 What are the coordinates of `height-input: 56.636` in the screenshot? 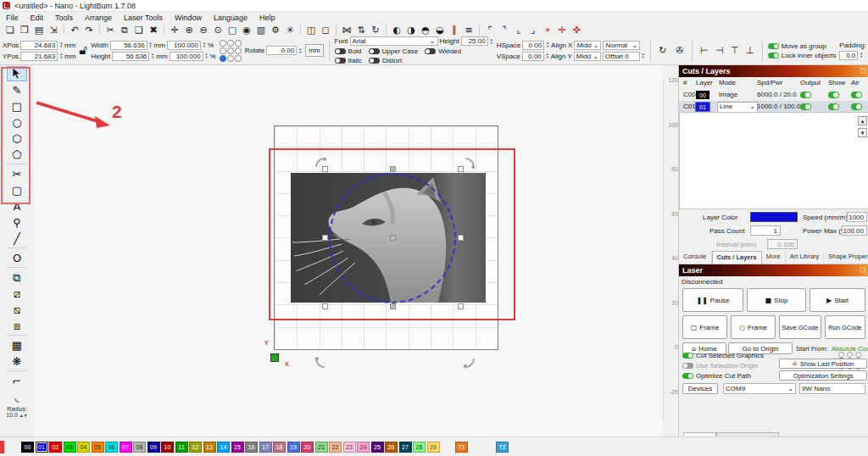 It's located at (131, 56).